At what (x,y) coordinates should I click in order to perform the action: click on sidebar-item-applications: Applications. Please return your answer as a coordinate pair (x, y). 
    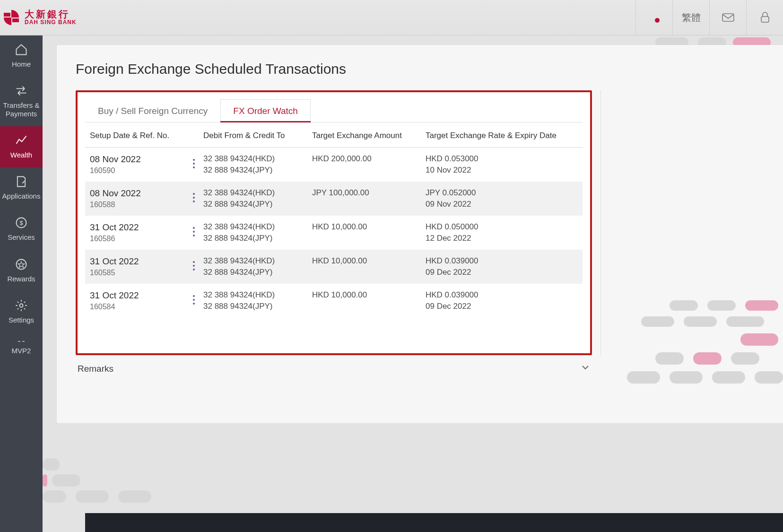
    Looking at the image, I should click on (21, 188).